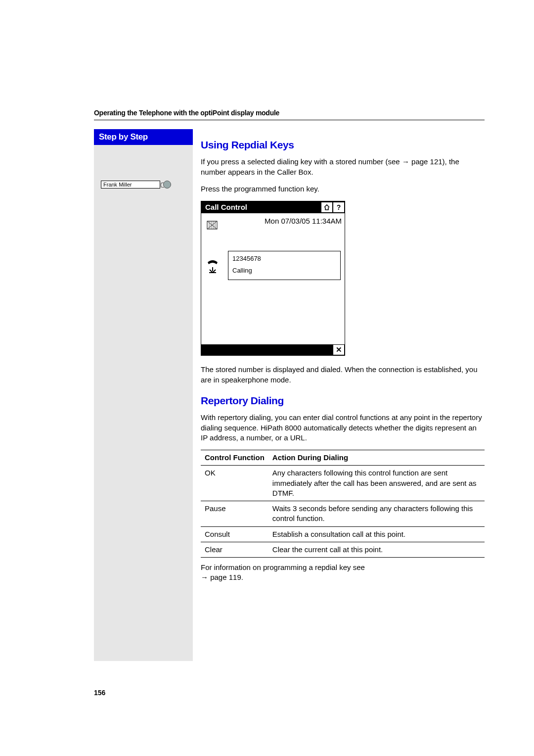 The width and height of the screenshot is (534, 756). I want to click on cell-act: Waits 3 seconds before sending any chara…, so click(377, 514).